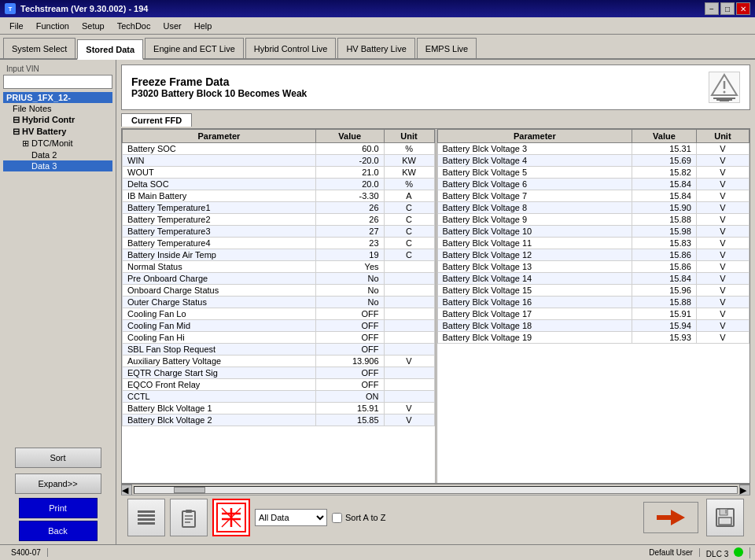 The width and height of the screenshot is (755, 560). I want to click on print-button: Print, so click(58, 508).